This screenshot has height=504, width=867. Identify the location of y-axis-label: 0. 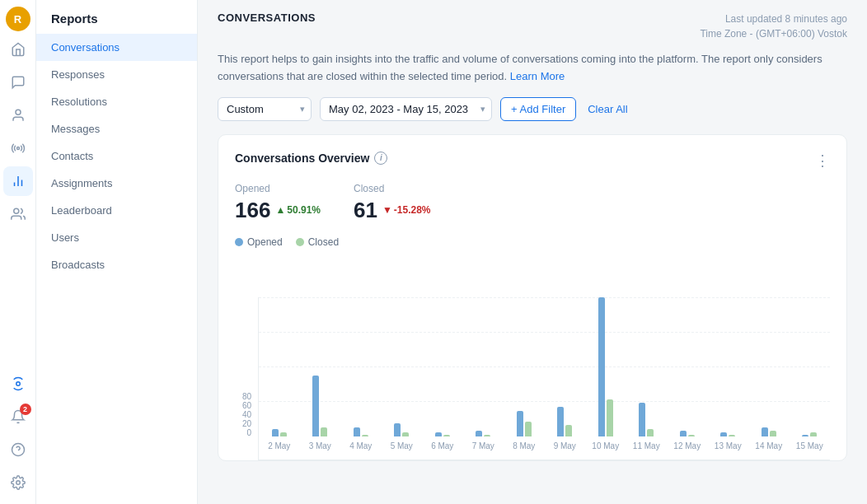
(249, 433).